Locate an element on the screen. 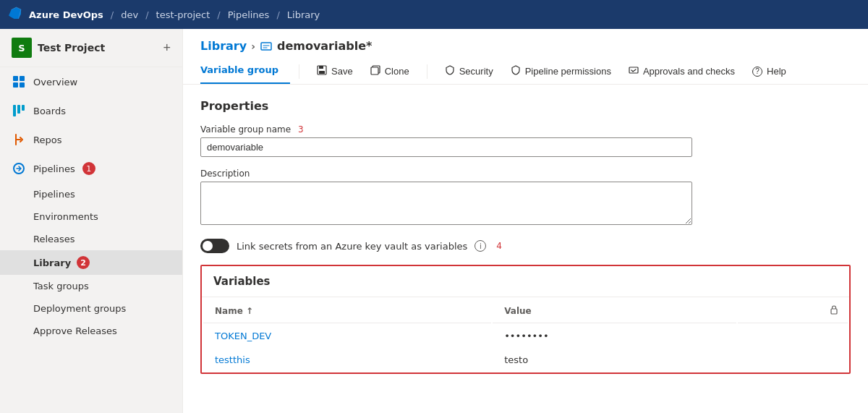 Image resolution: width=868 pixels, height=413 pixels. variable-group-name-input is located at coordinates (446, 148).